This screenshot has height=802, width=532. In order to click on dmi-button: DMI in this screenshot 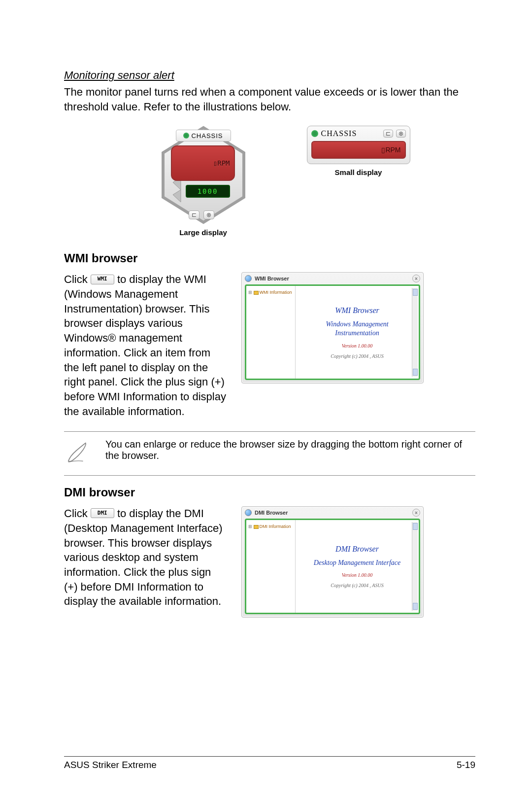, I will do `click(102, 513)`.